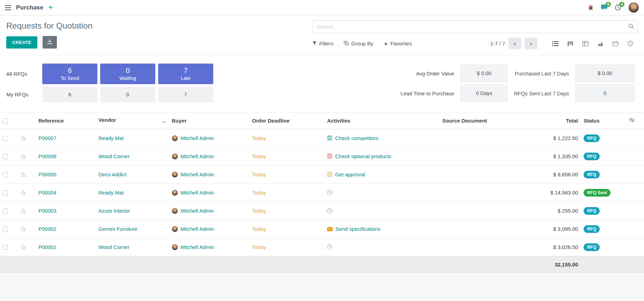 The image size is (644, 301). I want to click on app-name-menu: Purchase, so click(30, 8).